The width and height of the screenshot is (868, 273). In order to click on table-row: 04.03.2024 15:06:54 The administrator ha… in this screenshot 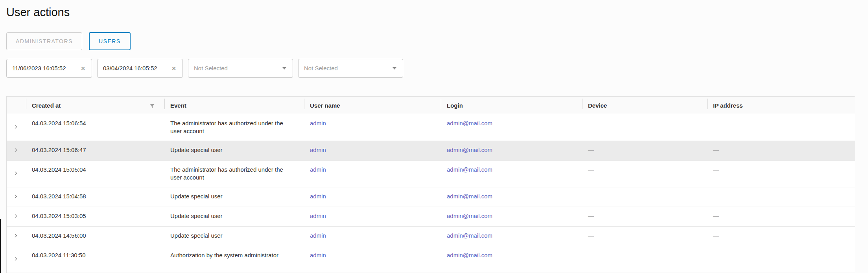, I will do `click(431, 128)`.